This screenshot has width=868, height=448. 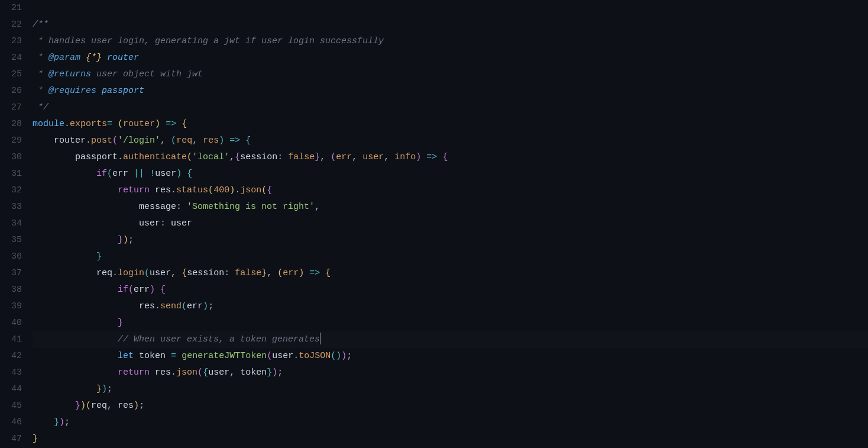 I want to click on code-line: // When user exists, a token generates, so click(x=451, y=340).